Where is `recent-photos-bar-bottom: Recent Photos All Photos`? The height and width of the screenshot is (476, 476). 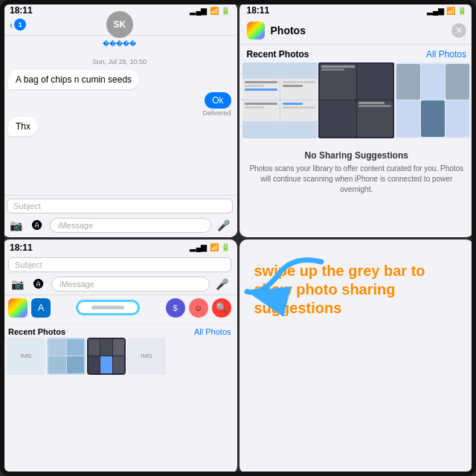
recent-photos-bar-bottom: Recent Photos All Photos is located at coordinates (120, 331).